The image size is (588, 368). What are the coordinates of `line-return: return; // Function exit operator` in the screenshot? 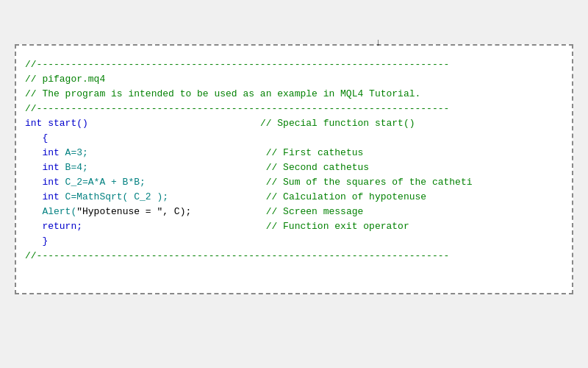 It's located at (294, 227).